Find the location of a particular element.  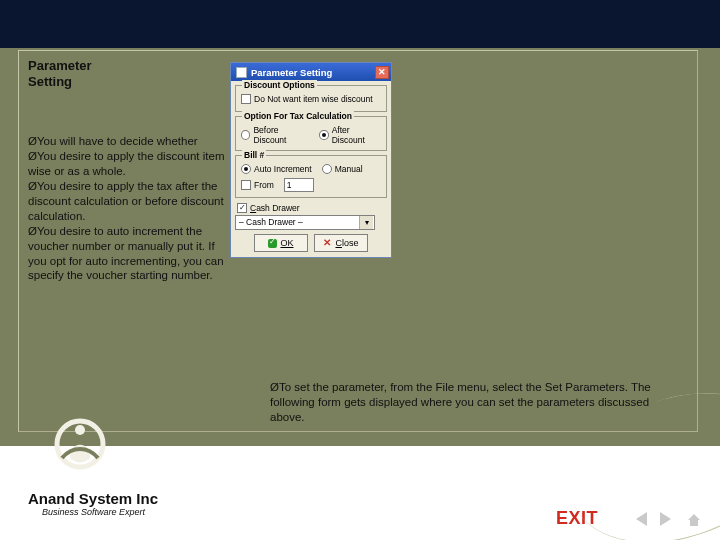

dialog-titlebar: Parameter Setting ✕ is located at coordinates (311, 72).